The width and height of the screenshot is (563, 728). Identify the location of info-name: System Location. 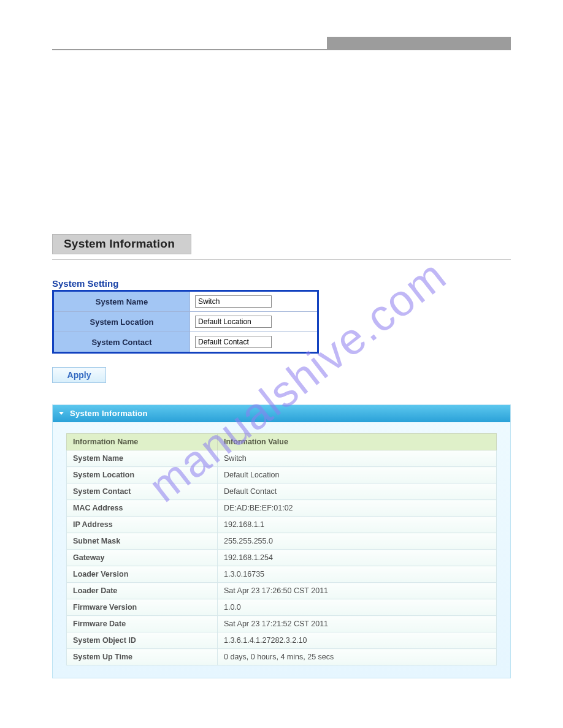
(142, 476).